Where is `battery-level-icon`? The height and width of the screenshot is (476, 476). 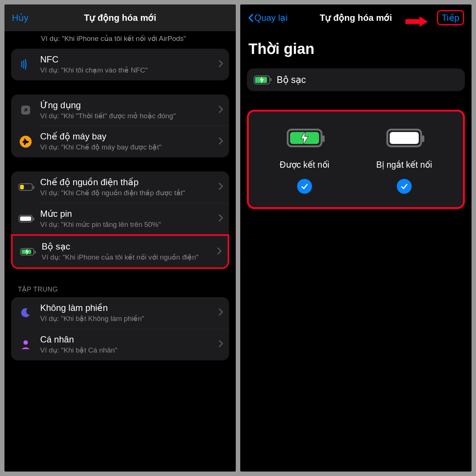
battery-level-icon is located at coordinates (26, 219).